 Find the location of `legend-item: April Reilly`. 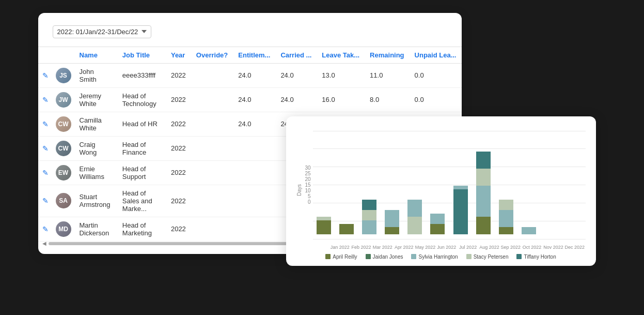

legend-item: April Reilly is located at coordinates (341, 257).